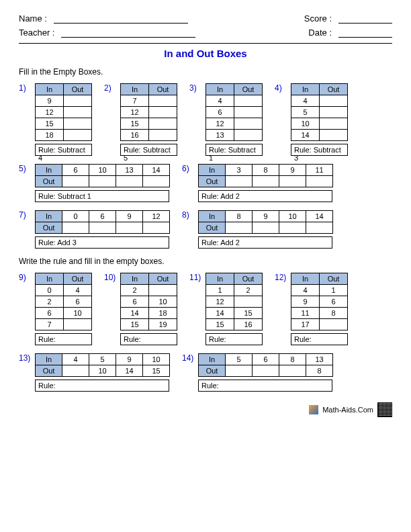 The image size is (411, 532). Describe the element at coordinates (102, 222) in the screenshot. I see `io-table: In06912 Out` at that location.